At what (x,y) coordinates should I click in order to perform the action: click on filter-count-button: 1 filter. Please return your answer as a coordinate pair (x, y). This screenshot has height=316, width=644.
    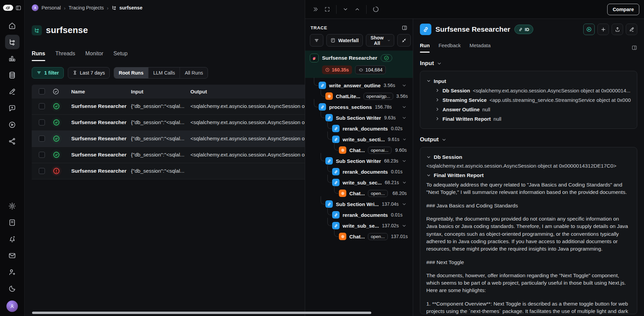
    Looking at the image, I should click on (48, 73).